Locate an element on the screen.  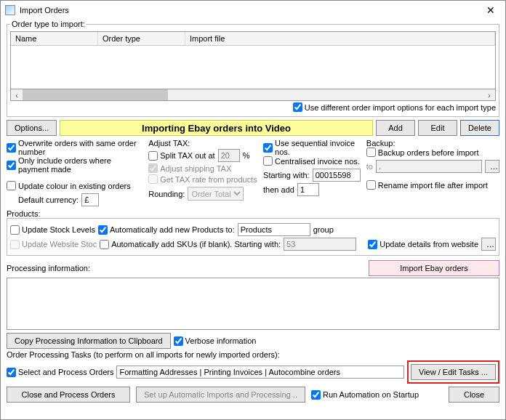
update-stock-checkbox: Update Stock Levels is located at coordinates (52, 230).